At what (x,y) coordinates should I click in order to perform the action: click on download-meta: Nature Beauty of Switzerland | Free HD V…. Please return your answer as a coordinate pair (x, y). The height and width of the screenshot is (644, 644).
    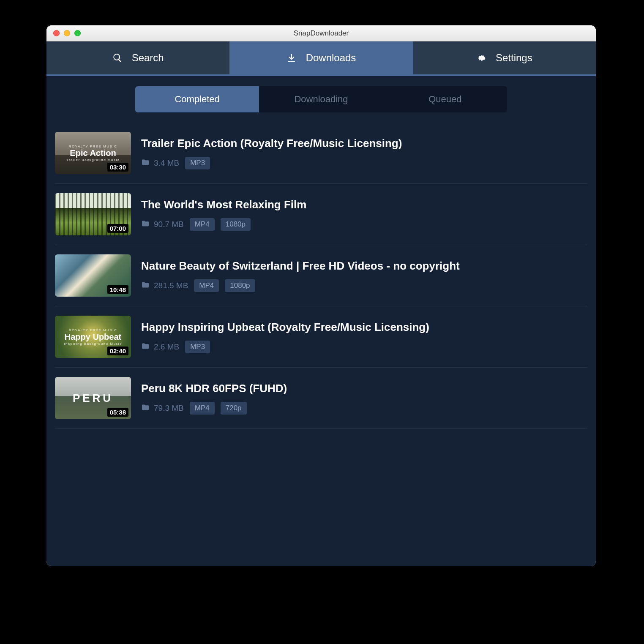
    Looking at the image, I should click on (364, 276).